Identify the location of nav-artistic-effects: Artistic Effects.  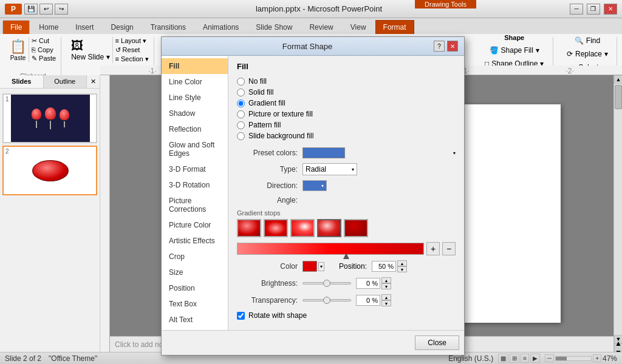
(194, 241).